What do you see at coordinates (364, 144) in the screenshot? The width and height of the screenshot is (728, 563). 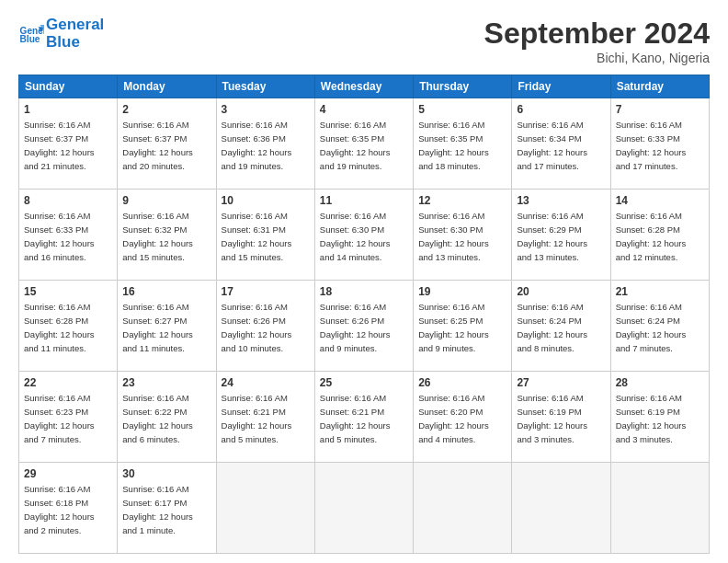 I see `day-cell: 4Sunrise: 6:16 AM Sunset: 6:35 PM Daylig…` at bounding box center [364, 144].